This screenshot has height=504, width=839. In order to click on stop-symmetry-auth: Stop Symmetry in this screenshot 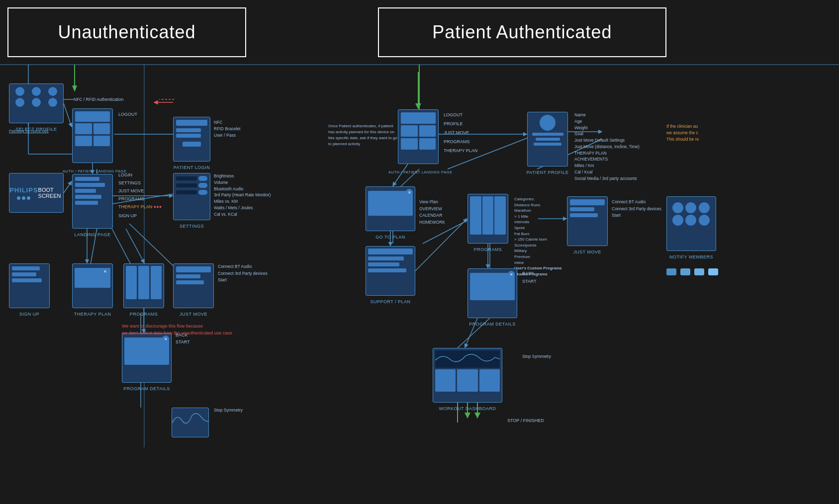, I will do `click(537, 357)`.